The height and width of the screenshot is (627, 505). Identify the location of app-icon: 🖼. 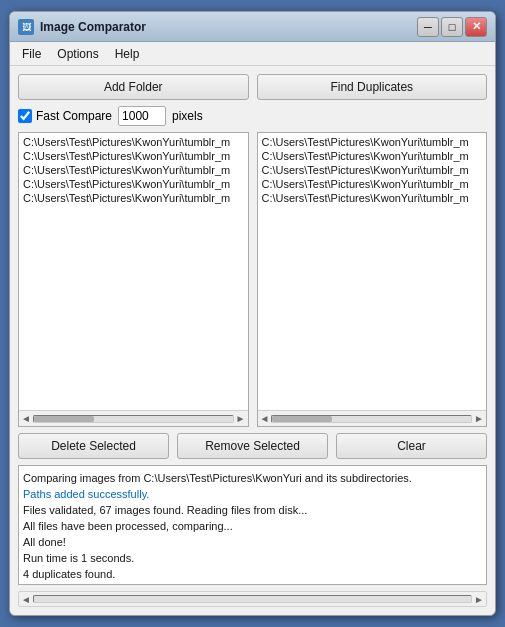
(26, 27).